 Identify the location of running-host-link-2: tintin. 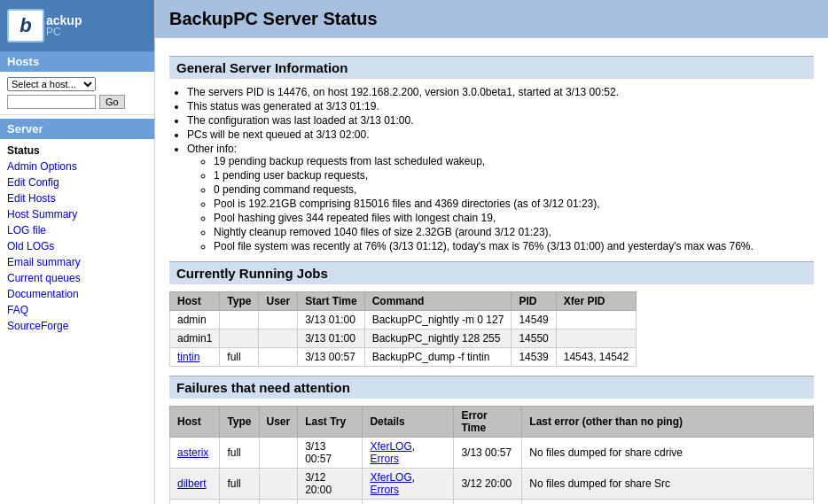
(188, 357).